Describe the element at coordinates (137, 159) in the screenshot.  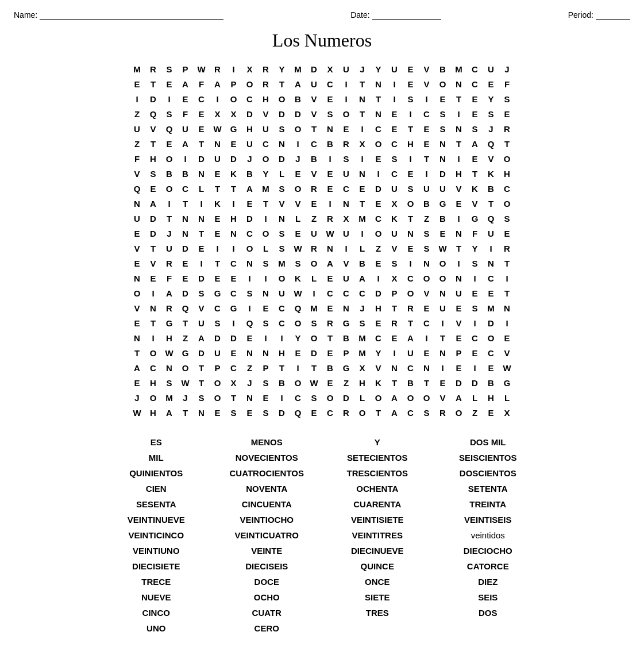
I see `grid-cell: F` at that location.